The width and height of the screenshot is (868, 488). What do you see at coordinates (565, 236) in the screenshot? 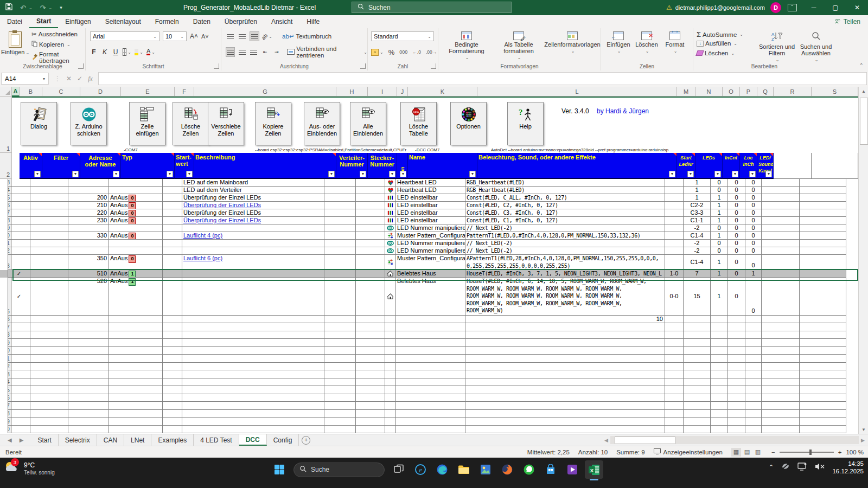
I see `cell-L10: PatternT1(#LED,0,#InCh,4,0,128,0,PM_NORM…` at bounding box center [565, 236].